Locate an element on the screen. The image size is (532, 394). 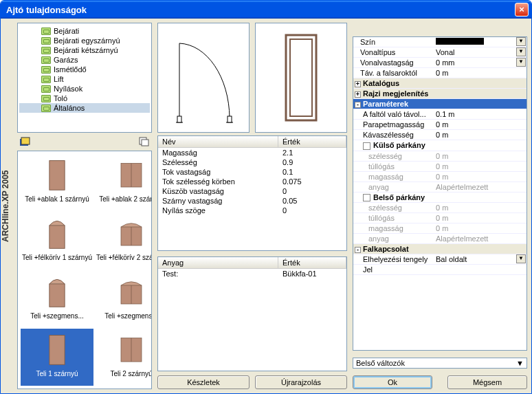
palette-icon is located at coordinates (25, 142).